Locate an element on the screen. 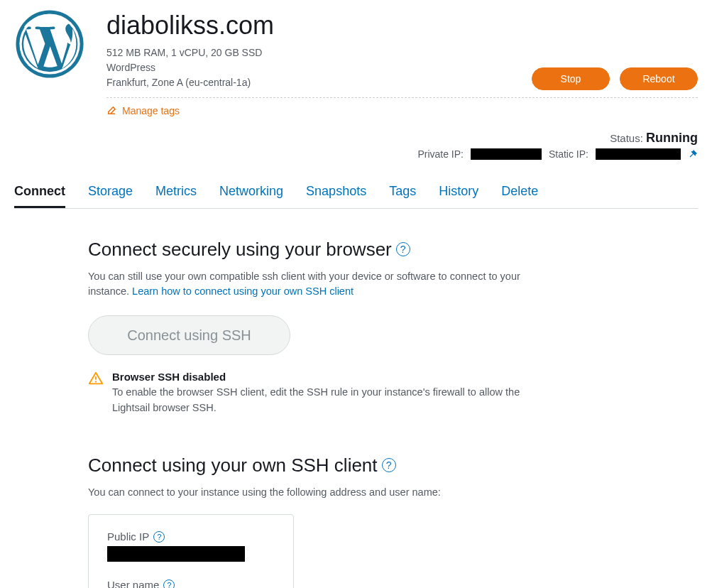 Image resolution: width=712 pixels, height=588 pixels. static-ip-label: Static IP: is located at coordinates (569, 154).